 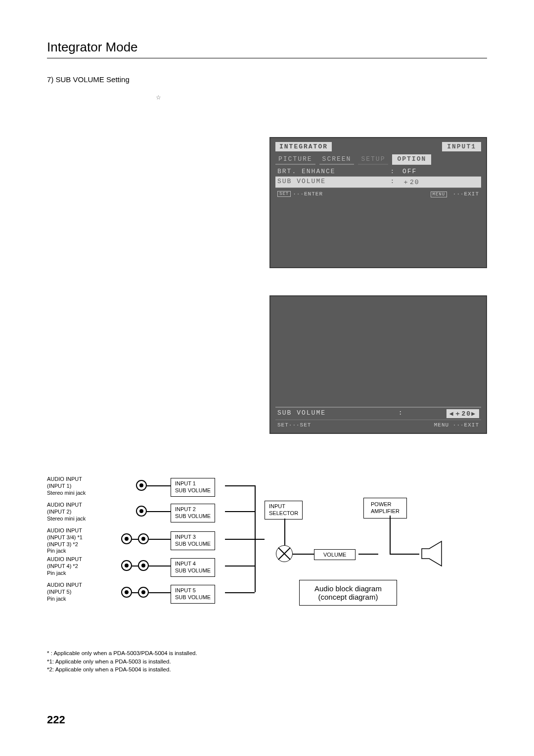 What do you see at coordinates (193, 513) in the screenshot?
I see `sub-volume-box: INPUT 2 SUB VOLUME` at bounding box center [193, 513].